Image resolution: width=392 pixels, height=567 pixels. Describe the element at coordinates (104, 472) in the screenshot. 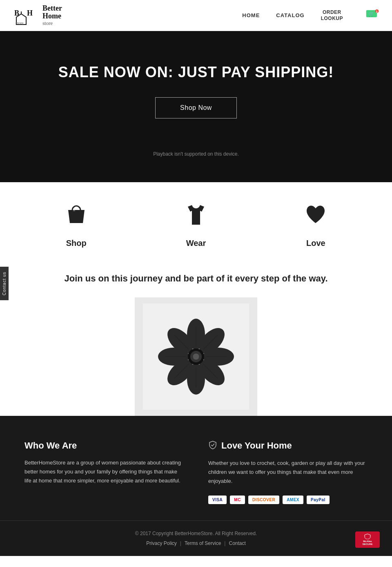

I see `who-we-are-col: Who We Are BetterHomeStore are a group o…` at that location.